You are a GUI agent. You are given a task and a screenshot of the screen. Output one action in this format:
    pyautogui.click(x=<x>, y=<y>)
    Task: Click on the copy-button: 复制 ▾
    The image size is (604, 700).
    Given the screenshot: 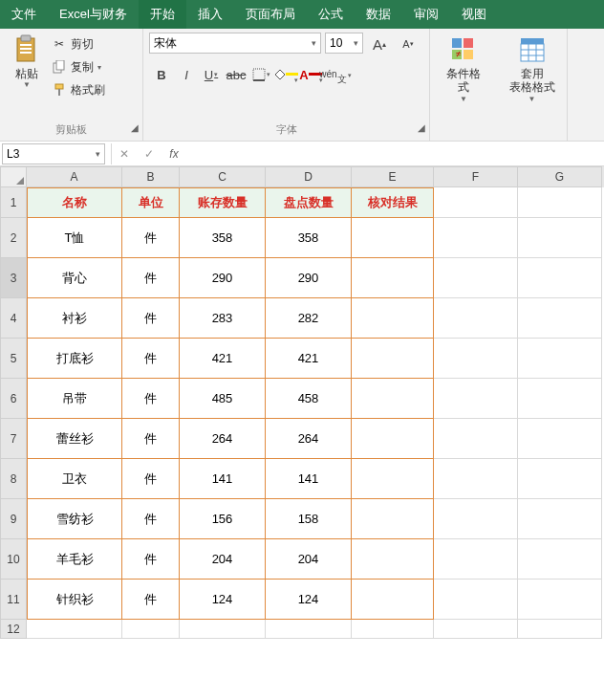 What is the action you would take?
    pyautogui.click(x=78, y=67)
    